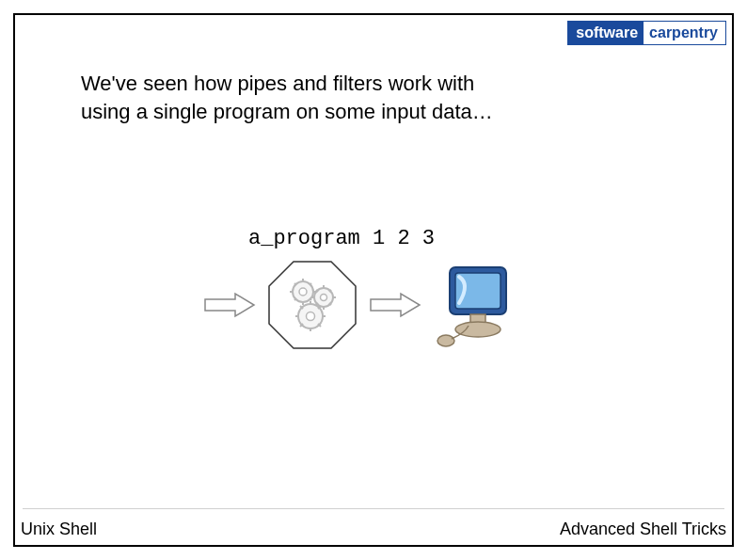 The height and width of the screenshot is (560, 747). Describe the element at coordinates (287, 112) in the screenshot. I see `body-line-2: using a single program on some input dat…` at that location.